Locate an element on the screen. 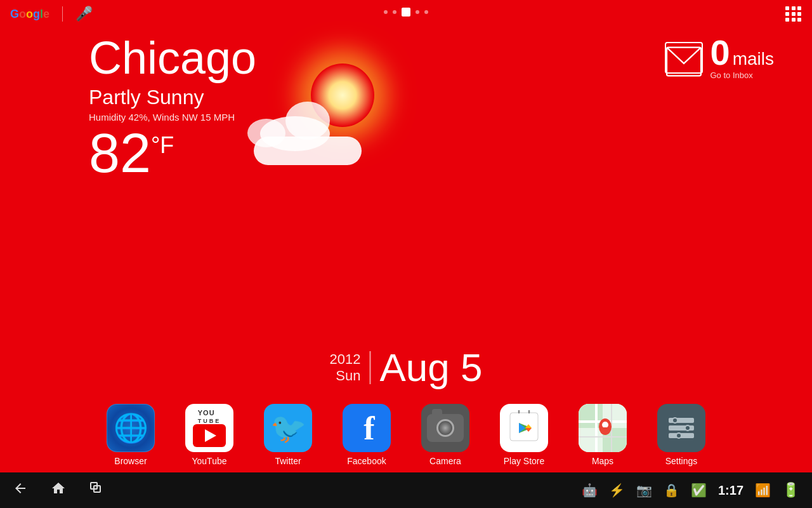 The width and height of the screenshot is (812, 508). temperature: 82°F is located at coordinates (173, 153).